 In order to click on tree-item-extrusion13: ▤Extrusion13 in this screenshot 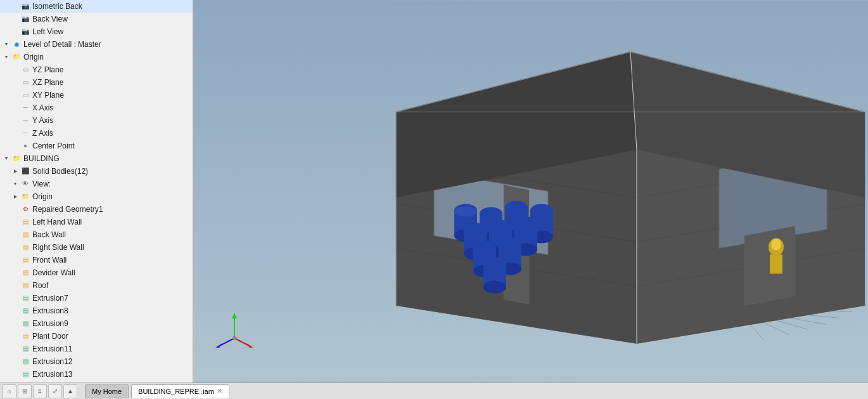, I will do `click(96, 374)`.